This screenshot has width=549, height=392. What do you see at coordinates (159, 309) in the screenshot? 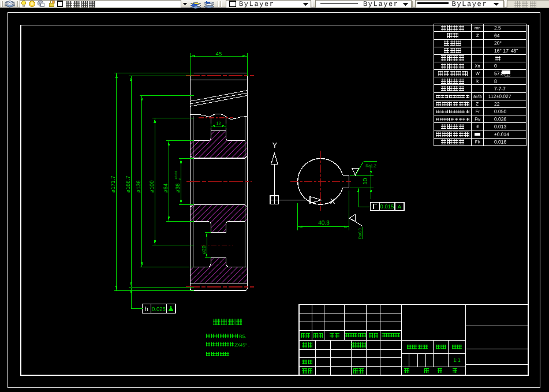
I see `svg-text: 0.025` at bounding box center [159, 309].